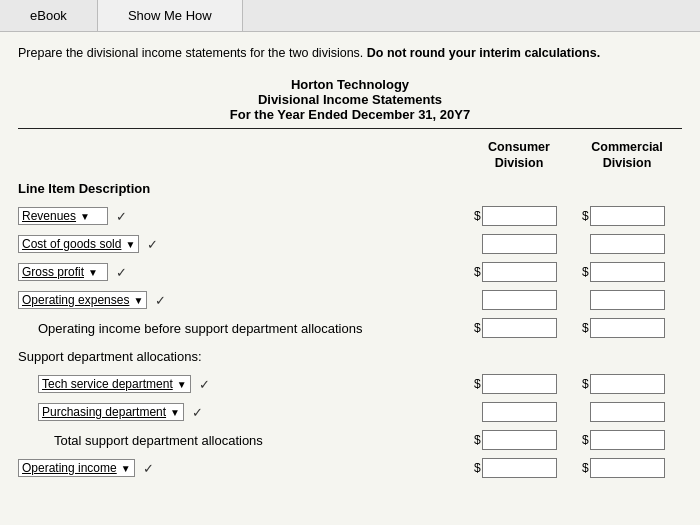 The image size is (700, 525). Describe the element at coordinates (478, 468) in the screenshot. I see `op-income-dollar1: $` at that location.